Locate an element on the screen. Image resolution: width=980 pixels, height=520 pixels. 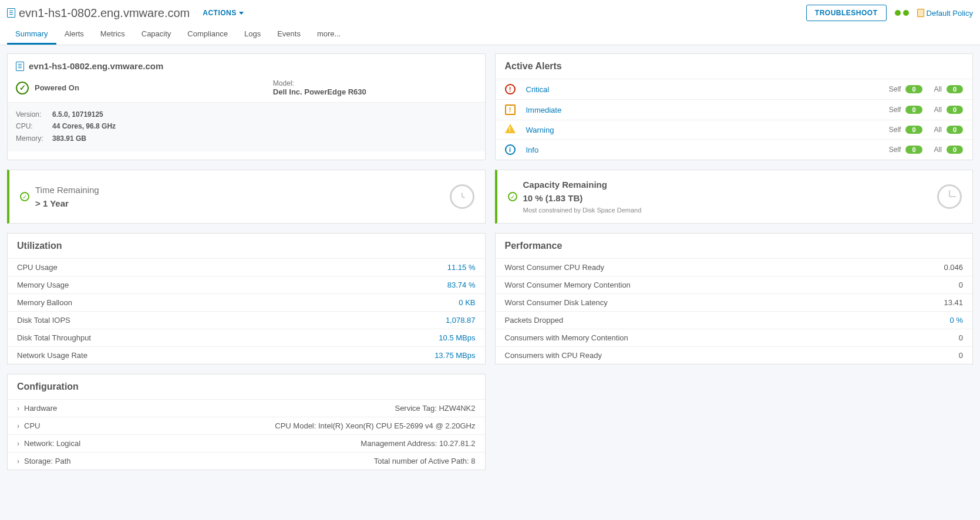
tab-summary: Summary is located at coordinates (32, 34).